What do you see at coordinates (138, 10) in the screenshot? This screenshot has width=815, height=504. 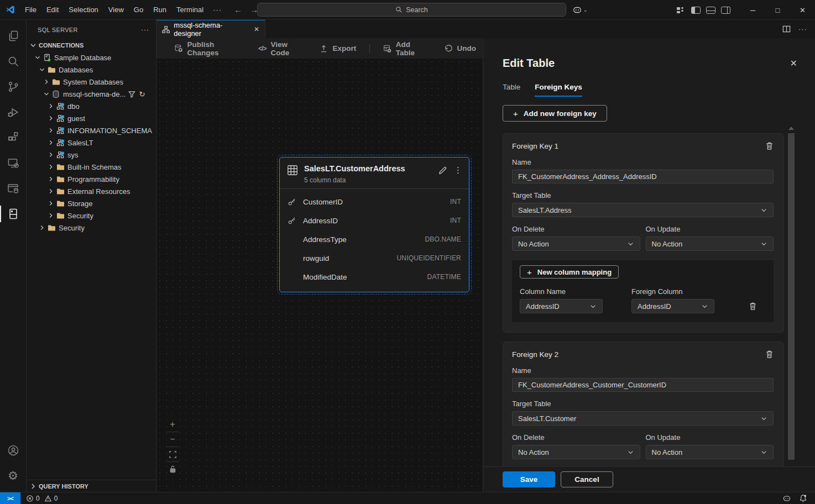 I see `menu-go: Go` at bounding box center [138, 10].